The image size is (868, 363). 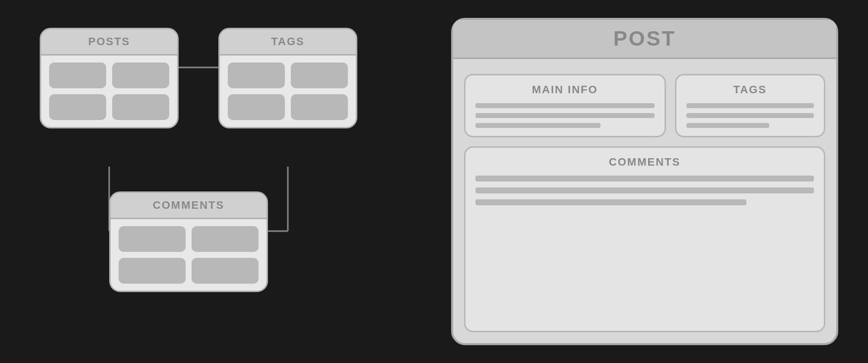 I want to click on post-comments-title: COMMENTS, so click(x=645, y=162).